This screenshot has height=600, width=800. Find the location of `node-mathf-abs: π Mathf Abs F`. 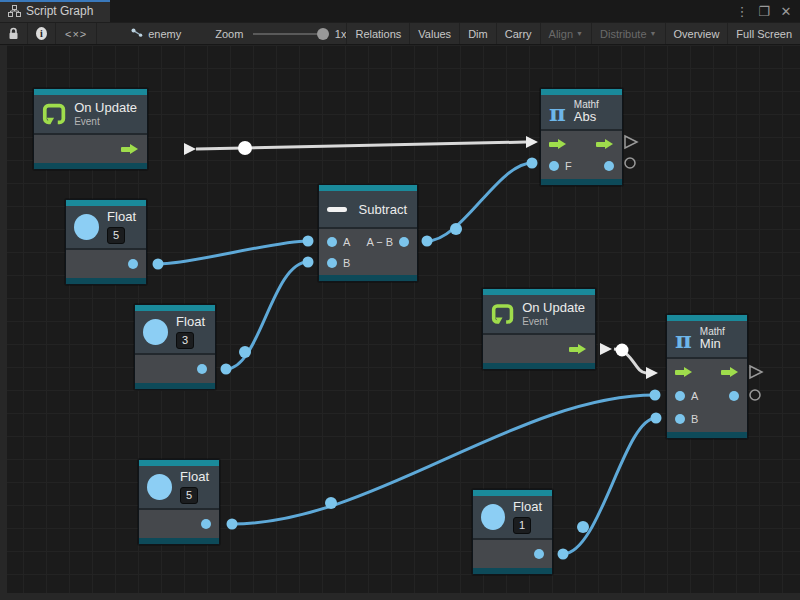

node-mathf-abs: π Mathf Abs F is located at coordinates (582, 137).